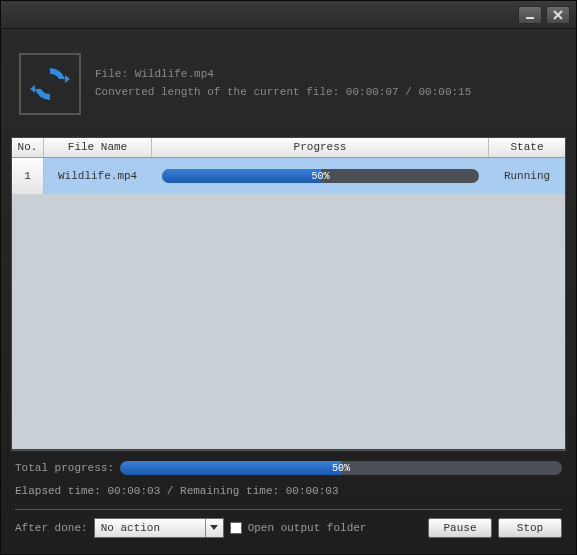 This screenshot has height=555, width=577. I want to click on col-state: State, so click(527, 148).